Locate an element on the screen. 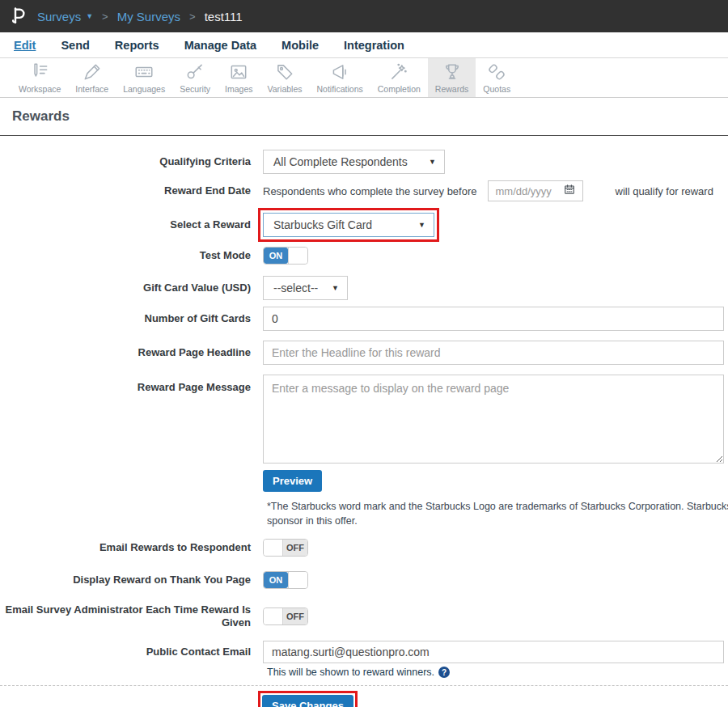 The width and height of the screenshot is (728, 707). annotation-box-select-reward: Starbucks Gift Card ▼ is located at coordinates (349, 225).